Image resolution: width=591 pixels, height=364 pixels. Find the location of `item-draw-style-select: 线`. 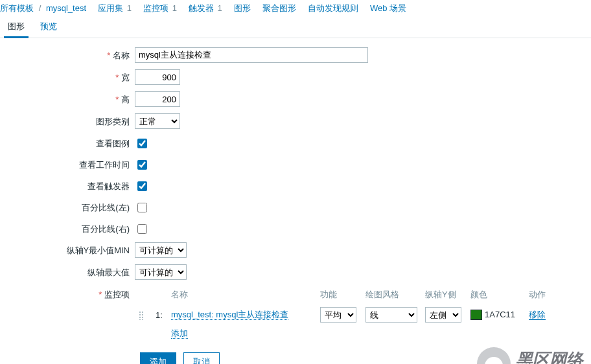

item-draw-style-select: 线 is located at coordinates (391, 315).